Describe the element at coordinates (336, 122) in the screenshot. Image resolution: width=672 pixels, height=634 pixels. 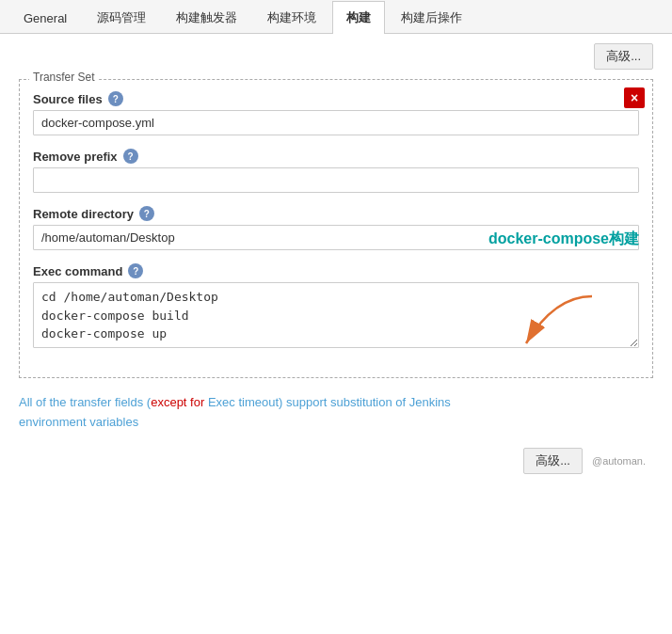
I see `source-files-input` at that location.